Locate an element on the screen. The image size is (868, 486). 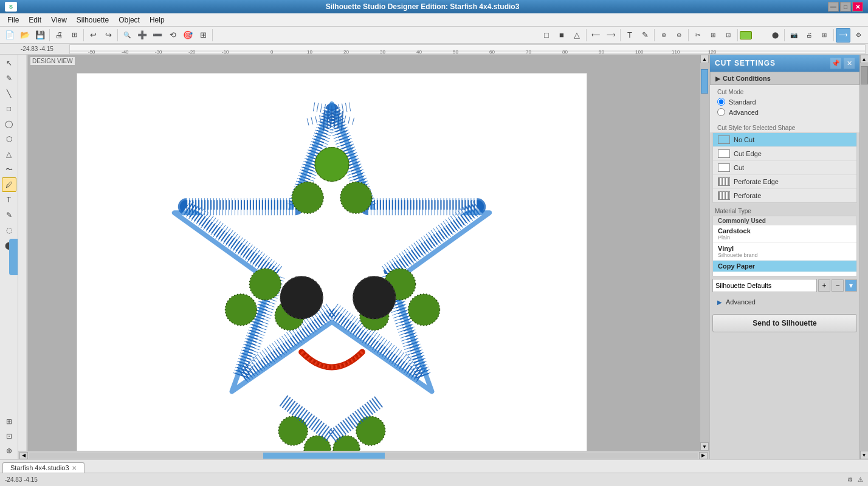
curve-tool: 〜 is located at coordinates (9, 169).